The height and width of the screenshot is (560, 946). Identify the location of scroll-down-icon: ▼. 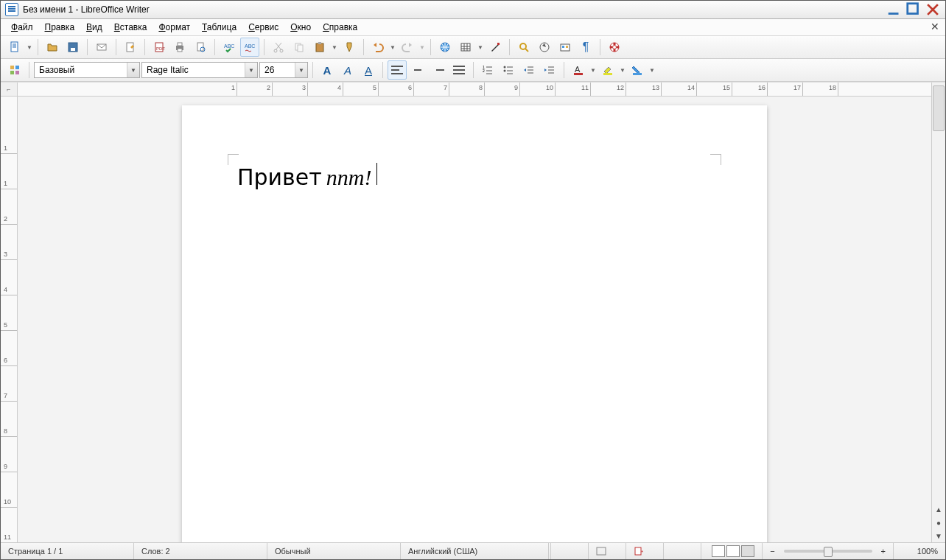
(939, 536).